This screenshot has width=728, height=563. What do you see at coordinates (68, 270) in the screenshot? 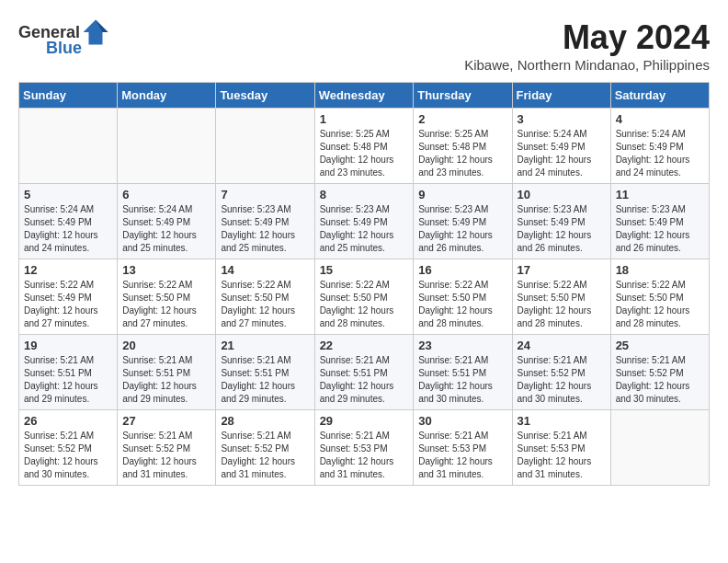
I see `day-number: 12` at bounding box center [68, 270].